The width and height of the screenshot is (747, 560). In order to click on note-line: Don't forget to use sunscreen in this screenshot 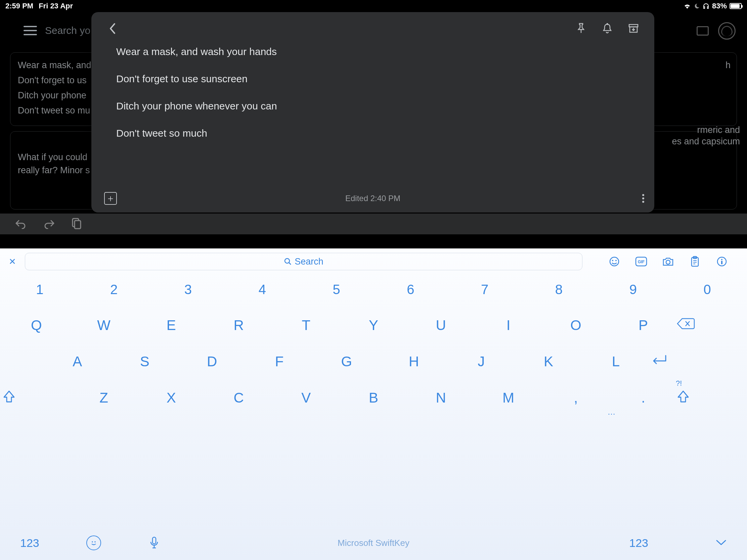, I will do `click(373, 79)`.